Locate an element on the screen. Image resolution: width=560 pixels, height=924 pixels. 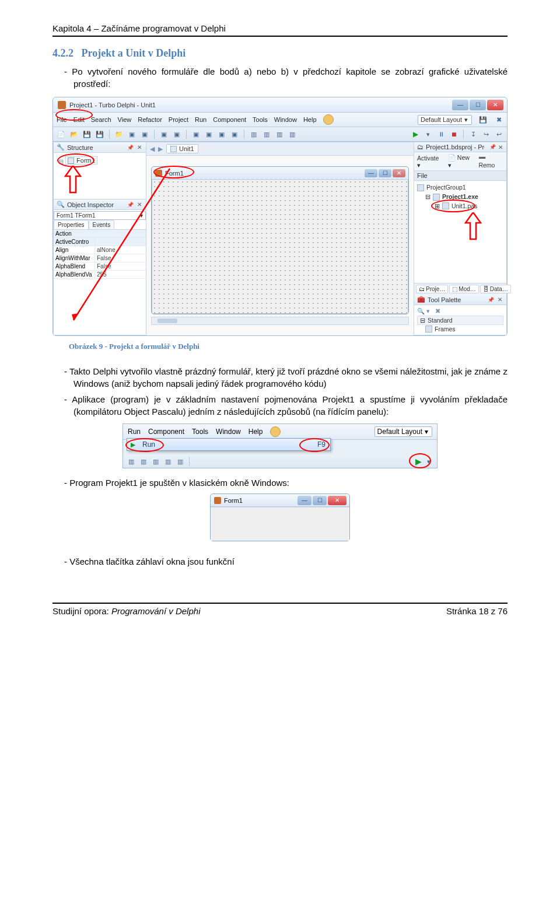
palette-item-frames: Frames is located at coordinates (460, 329).